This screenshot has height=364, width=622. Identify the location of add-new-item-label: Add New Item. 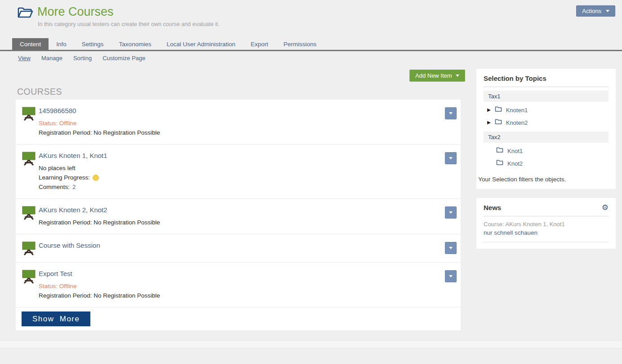
(434, 75).